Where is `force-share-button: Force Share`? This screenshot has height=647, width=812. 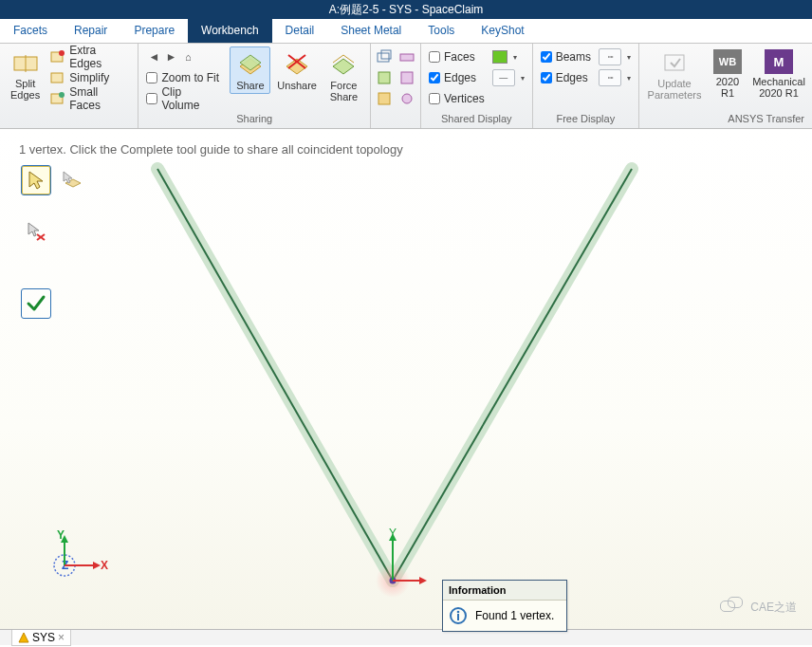
force-share-button: Force Share is located at coordinates (343, 76).